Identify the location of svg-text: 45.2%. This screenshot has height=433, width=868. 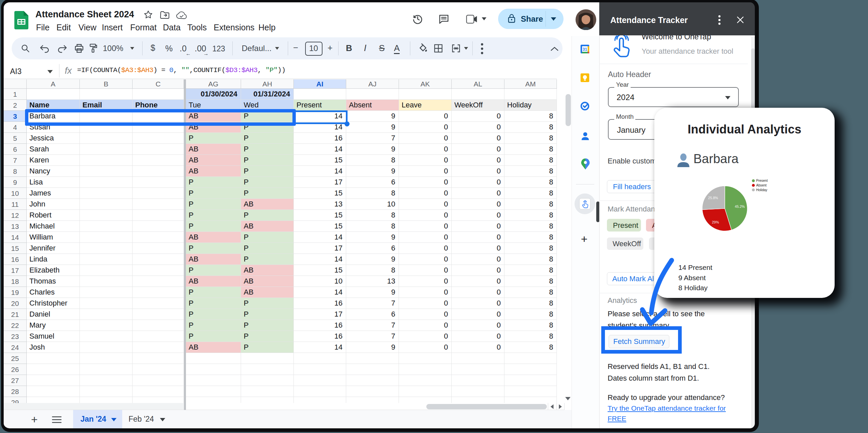
(740, 206).